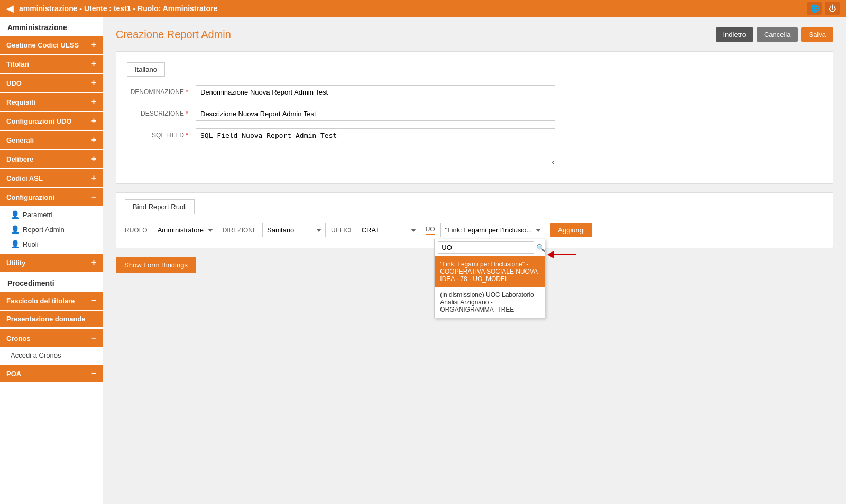  I want to click on uo-dropdown-wrapper: "Link: Legami per l'Inclusio... 🔍 "Link:…, so click(493, 230).